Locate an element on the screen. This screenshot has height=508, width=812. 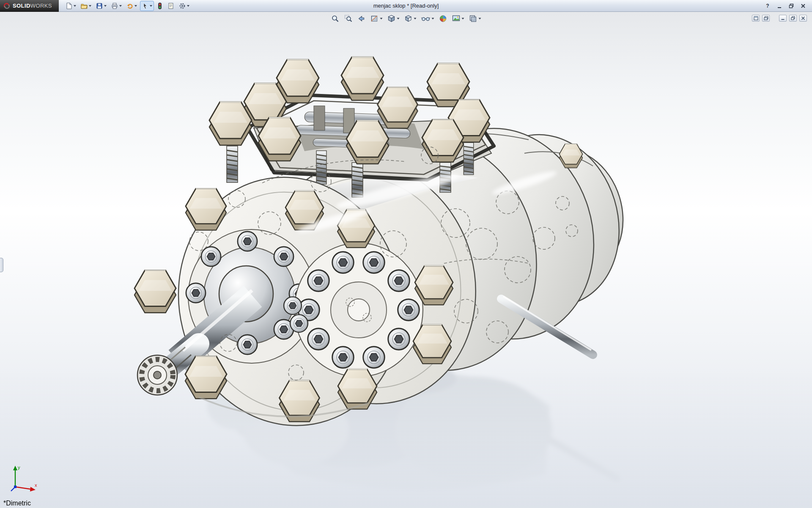
help-button: ? is located at coordinates (768, 6).